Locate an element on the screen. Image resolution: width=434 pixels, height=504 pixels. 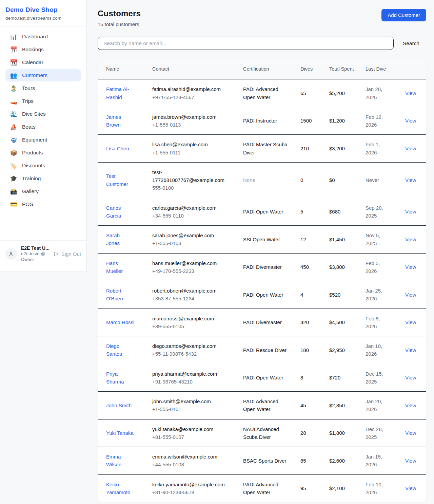
sidebar-item: 📊 Dashboard is located at coordinates (43, 37).